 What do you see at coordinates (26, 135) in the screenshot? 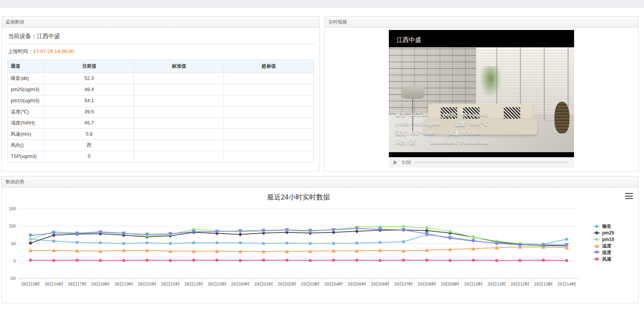
I see `cell-channel: 风速(m/s)` at bounding box center [26, 135].